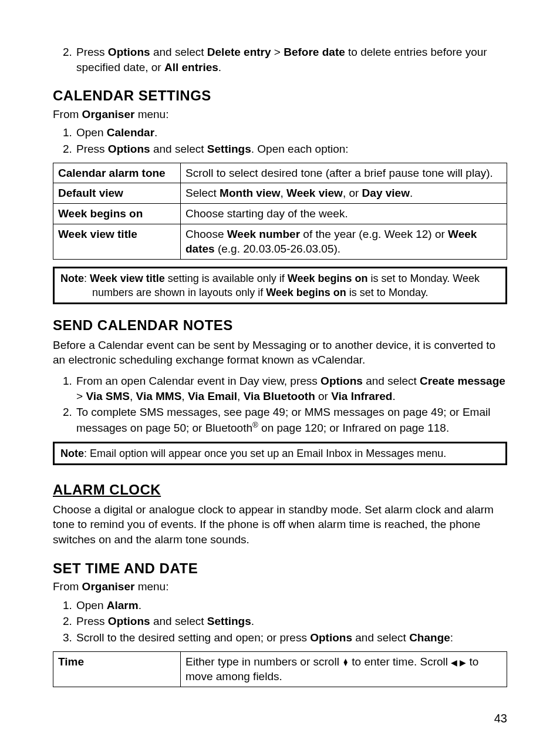  Describe the element at coordinates (281, 669) in the screenshot. I see `table-row: Time Either type in numbers or scroll ▲▼…` at that location.